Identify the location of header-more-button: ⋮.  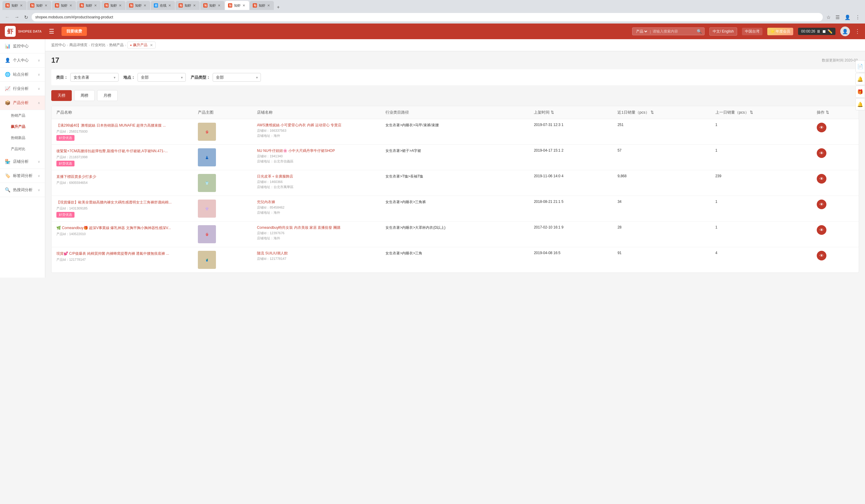
(857, 32).